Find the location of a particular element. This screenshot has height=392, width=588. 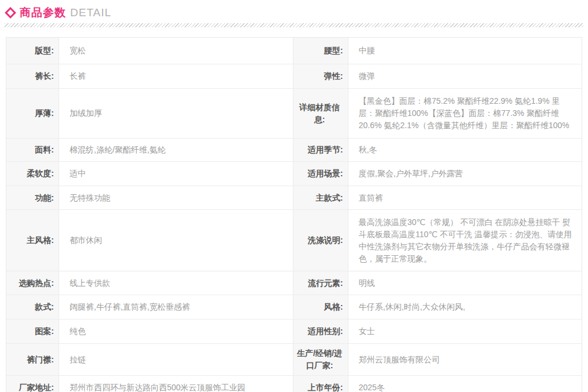

param-value: 郑州市西四环与新达路向西500米云顶服饰工业园 is located at coordinates (176, 384).